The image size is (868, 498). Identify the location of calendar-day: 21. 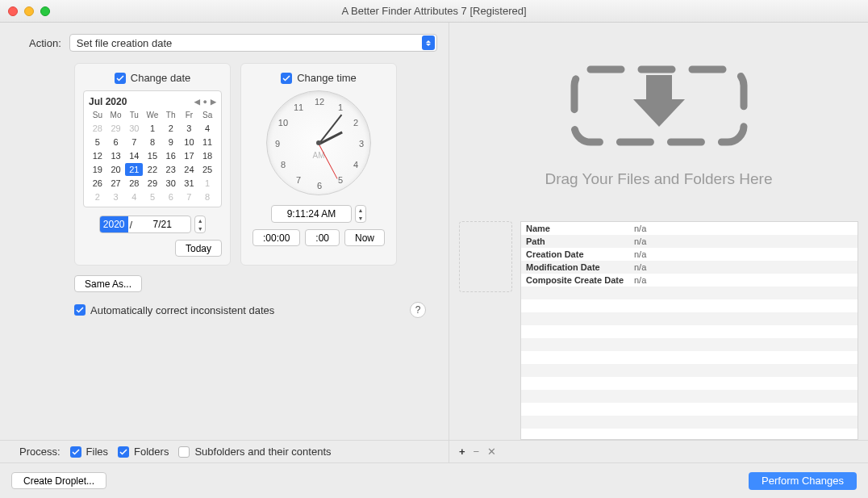
(134, 169).